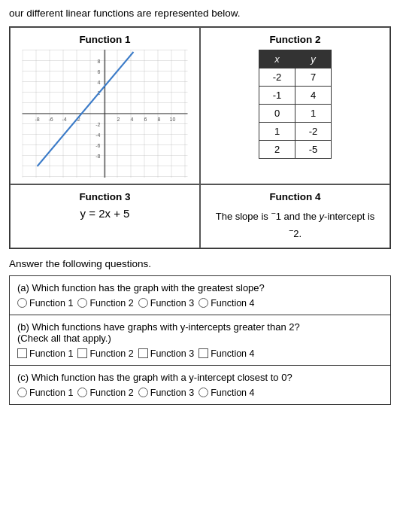 Image resolution: width=400 pixels, height=532 pixels. Describe the element at coordinates (203, 393) in the screenshot. I see `radio-c-f4` at that location.